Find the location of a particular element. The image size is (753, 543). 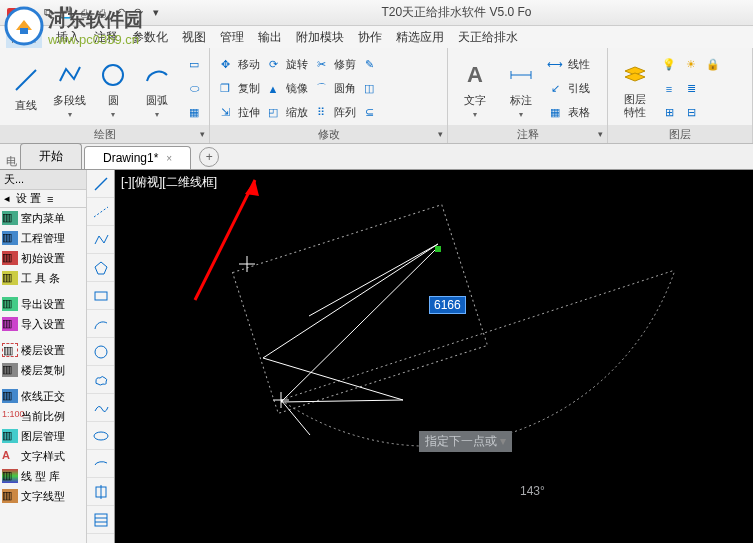

pal-item-layermgr: ▥图层管理 is located at coordinates (43, 436).